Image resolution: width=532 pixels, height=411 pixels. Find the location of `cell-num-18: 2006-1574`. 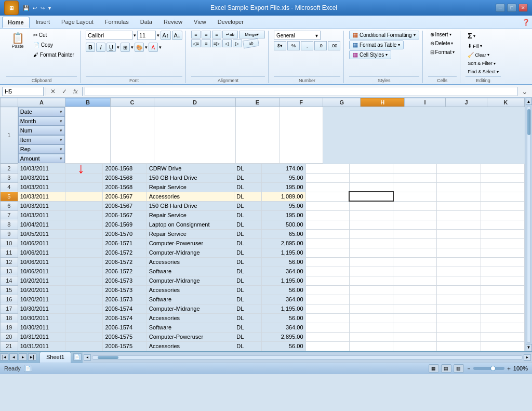

cell-num-18: 2006-1574 is located at coordinates (125, 318).